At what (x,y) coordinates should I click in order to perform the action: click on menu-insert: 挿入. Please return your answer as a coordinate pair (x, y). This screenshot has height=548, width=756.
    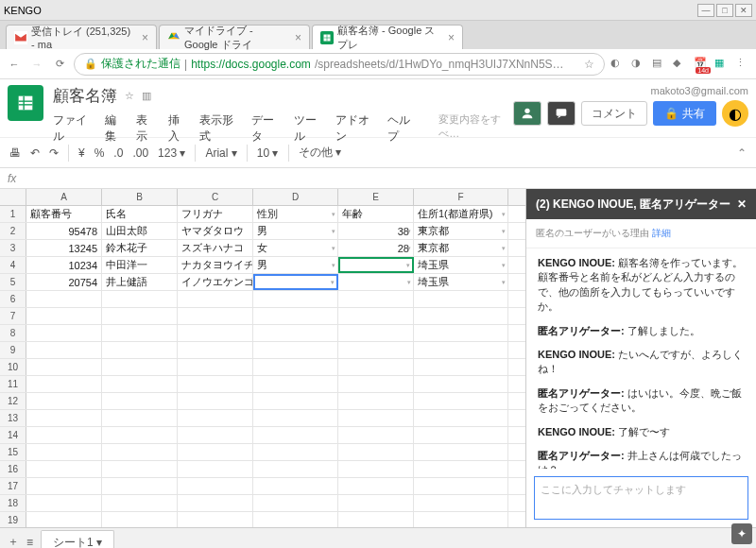
    Looking at the image, I should click on (179, 128).